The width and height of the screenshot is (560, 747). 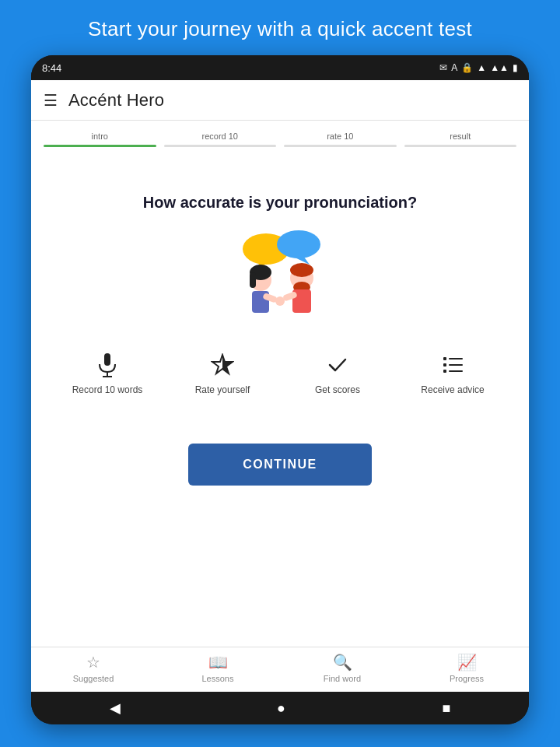 I want to click on nav-find-word-label: Find word, so click(x=342, y=679).